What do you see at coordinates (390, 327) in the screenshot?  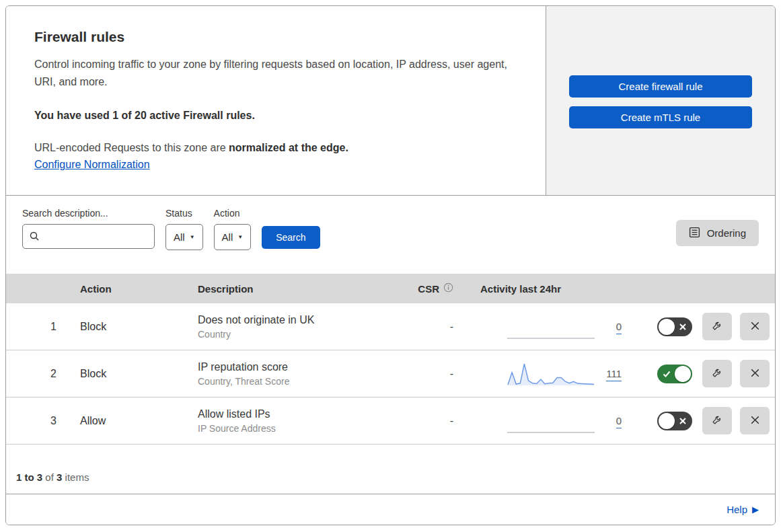 I see `table-row: 1 Block Does not originate in UK Country…` at bounding box center [390, 327].